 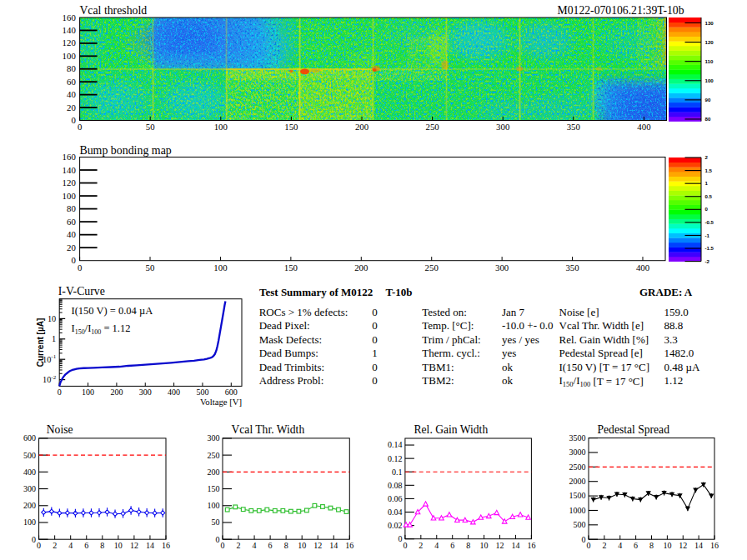 I want to click on svg-text: Trim / phCal:, so click(x=451, y=340).